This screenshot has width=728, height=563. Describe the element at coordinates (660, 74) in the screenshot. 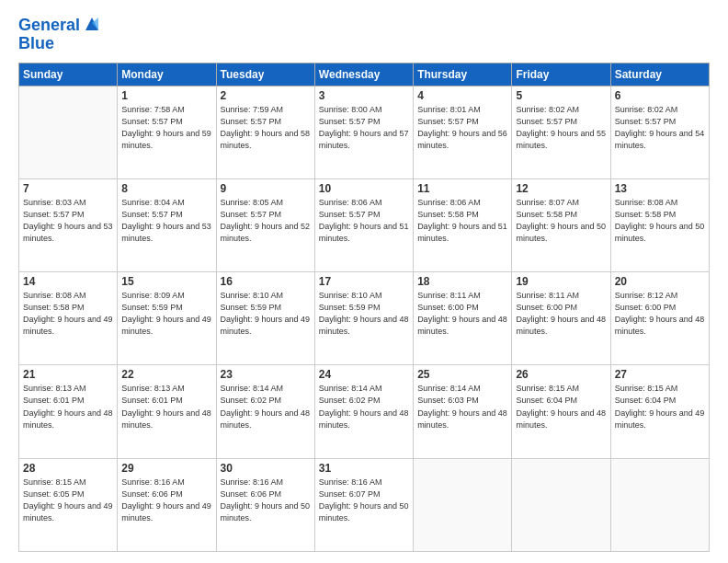

I see `weekday-header-saturday: Saturday` at that location.